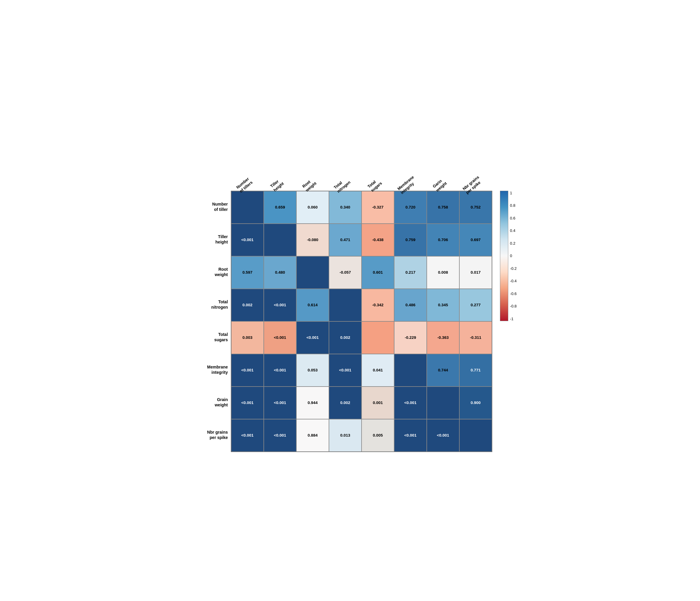 This screenshot has height=601, width=700. What do you see at coordinates (410, 338) in the screenshot?
I see `cell-4-5: -0.229` at bounding box center [410, 338].